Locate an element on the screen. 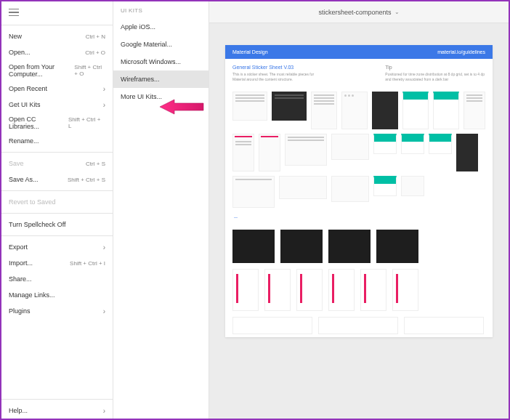  menu-label: Save As... is located at coordinates (23, 179).